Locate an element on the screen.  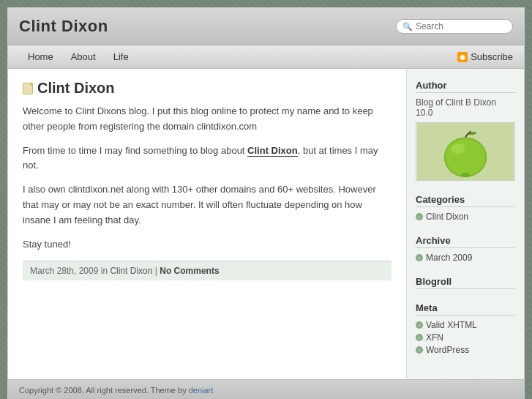
sidebar-meta-xfn-label: XFN is located at coordinates (435, 338).